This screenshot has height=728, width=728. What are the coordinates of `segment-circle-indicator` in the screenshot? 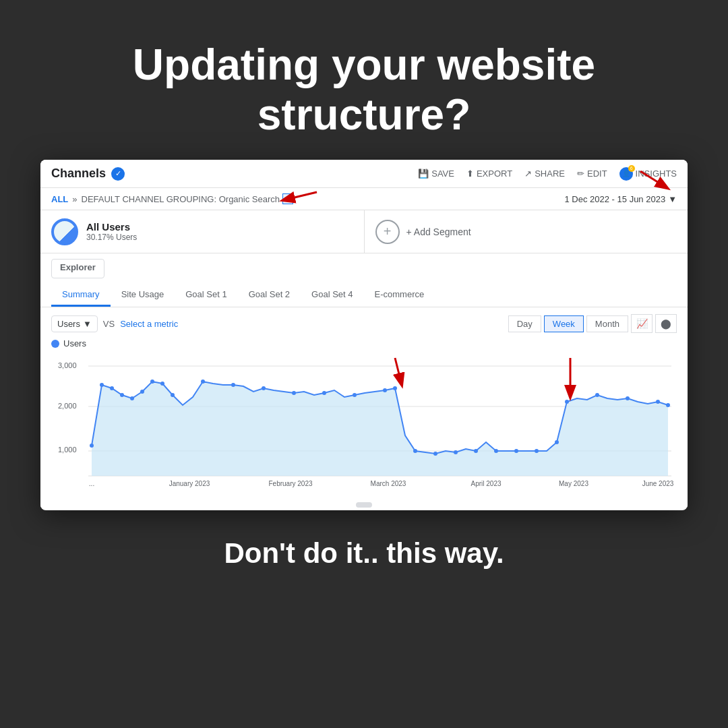 It's located at (65, 232).